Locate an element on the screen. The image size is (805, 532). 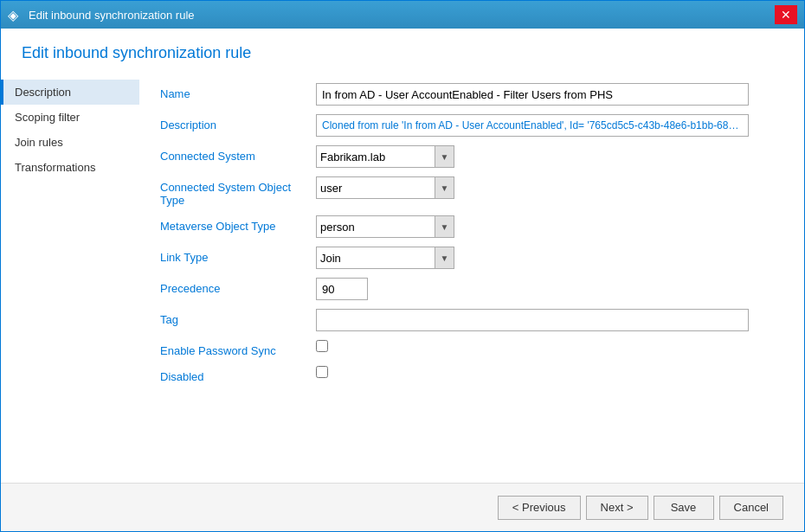
connected-system-object-type-arrow: ▼ is located at coordinates (444, 188).